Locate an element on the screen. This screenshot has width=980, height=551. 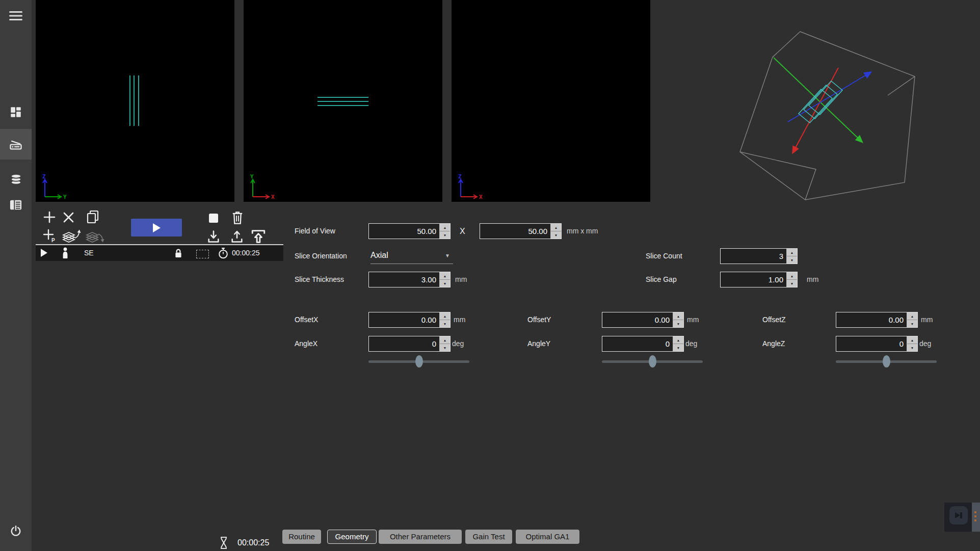
protocol-card-icon is located at coordinates (16, 205).